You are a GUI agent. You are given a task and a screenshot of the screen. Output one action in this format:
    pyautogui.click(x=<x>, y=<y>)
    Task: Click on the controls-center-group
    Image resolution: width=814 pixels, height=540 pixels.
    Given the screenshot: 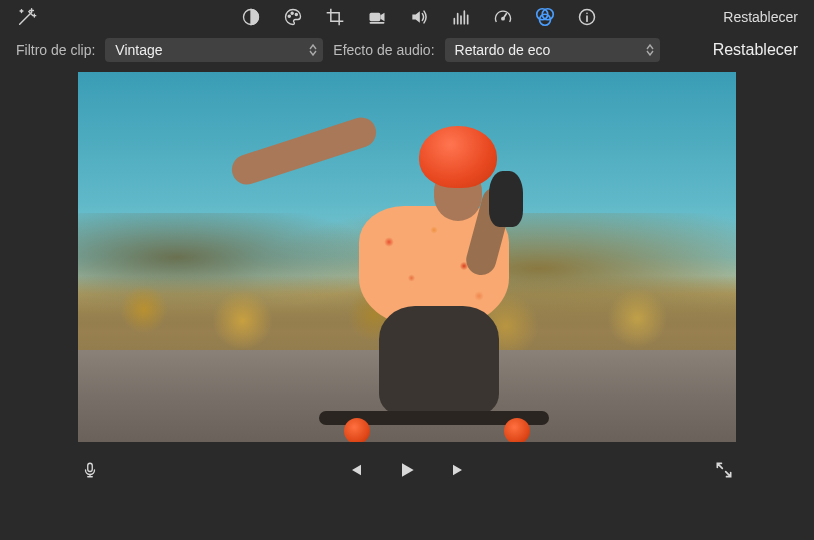 What is the action you would take?
    pyautogui.click(x=407, y=470)
    